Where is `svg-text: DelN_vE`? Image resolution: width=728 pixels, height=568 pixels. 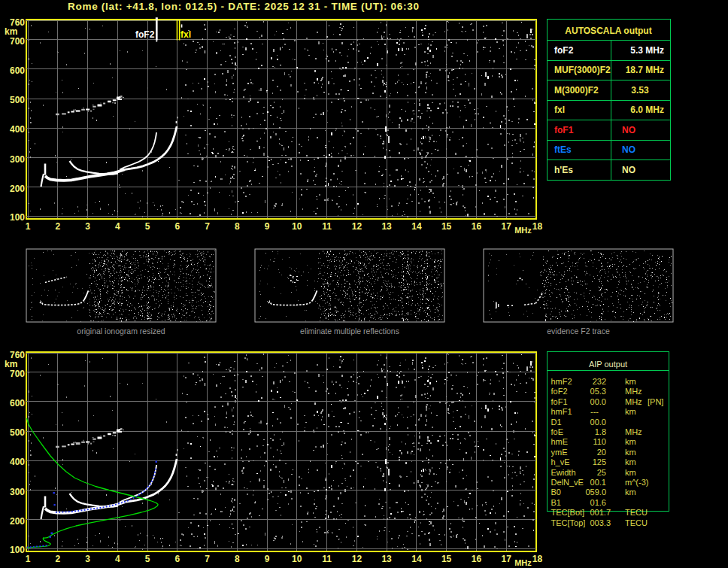 svg-text: DelN_vE is located at coordinates (567, 482).